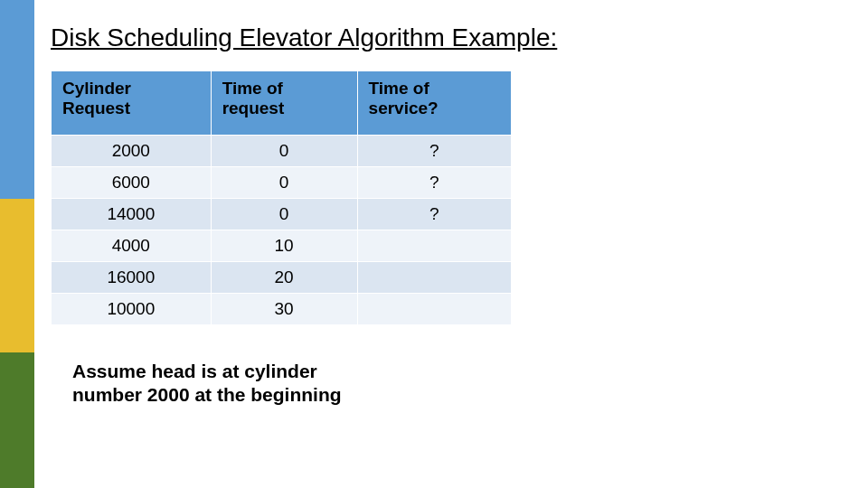 The width and height of the screenshot is (868, 488). I want to click on cell-cylinder: 6000, so click(132, 183).